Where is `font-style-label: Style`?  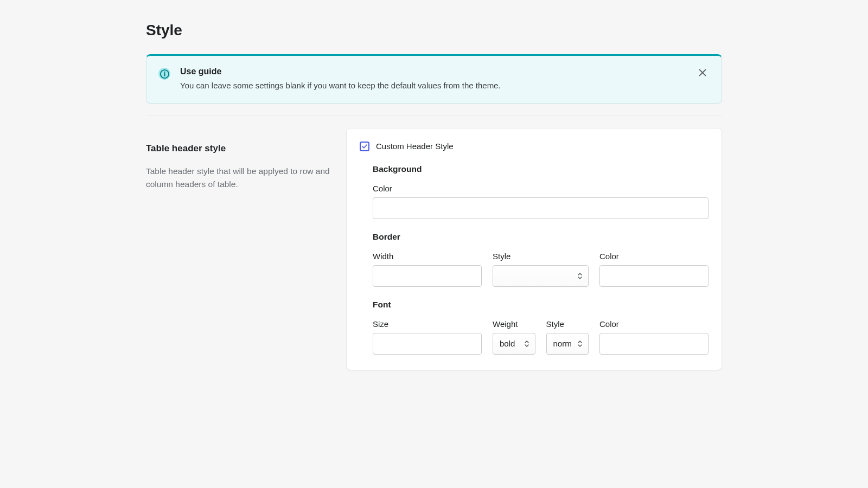 font-style-label: Style is located at coordinates (567, 324).